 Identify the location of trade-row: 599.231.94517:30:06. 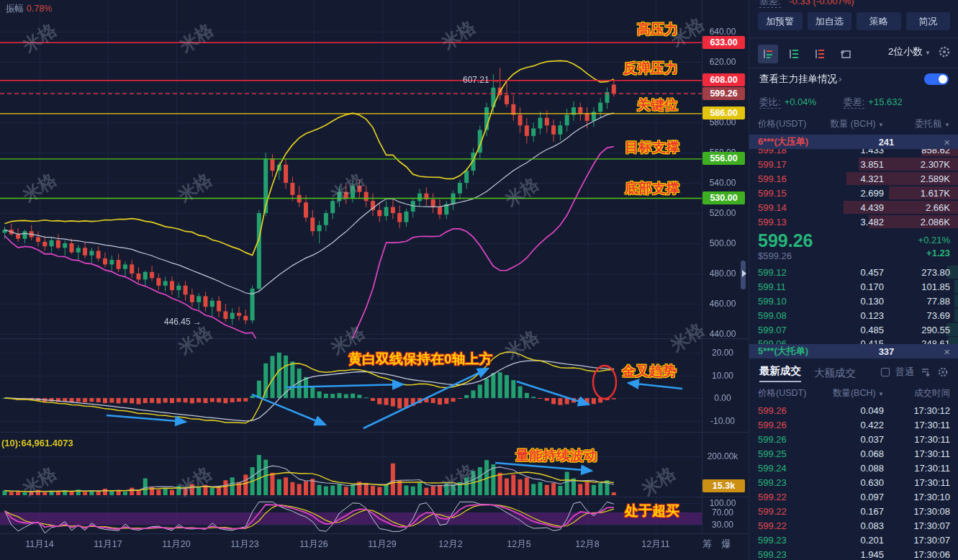
(854, 554).